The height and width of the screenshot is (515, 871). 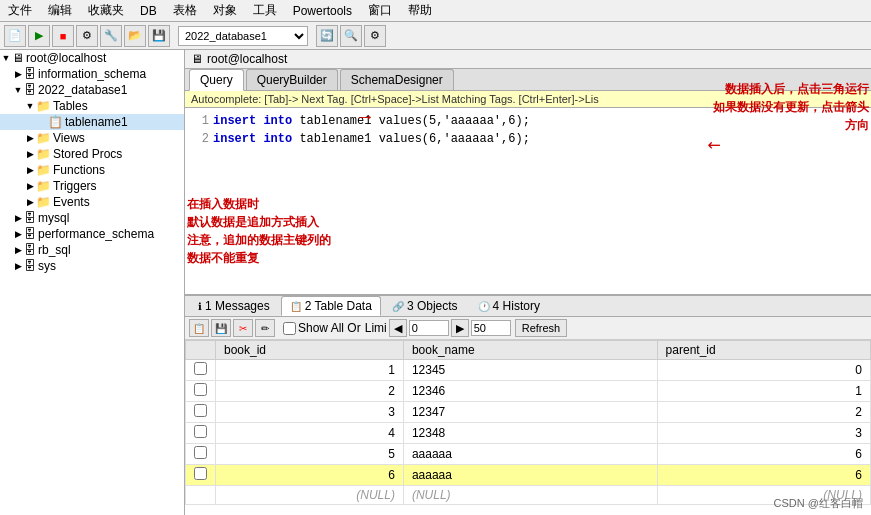 What do you see at coordinates (30, 170) in the screenshot?
I see `functions-toggle: ▶` at bounding box center [30, 170].